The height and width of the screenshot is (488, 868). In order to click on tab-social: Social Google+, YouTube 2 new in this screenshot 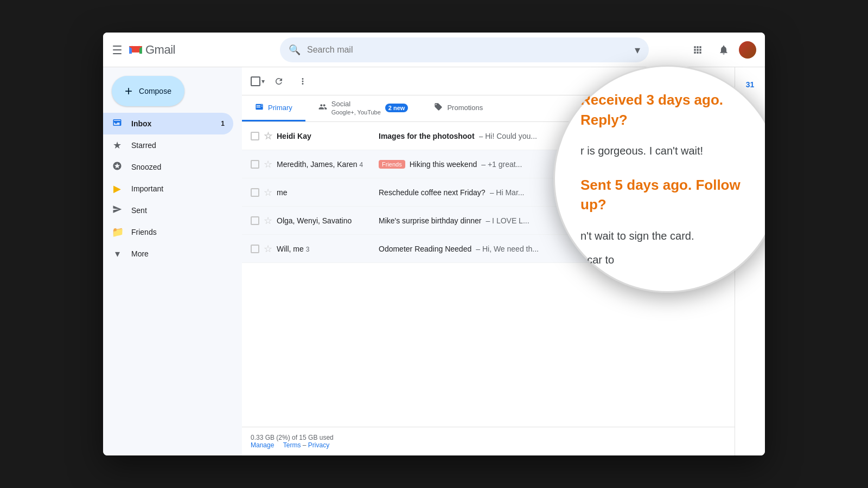, I will do `click(363, 108)`.